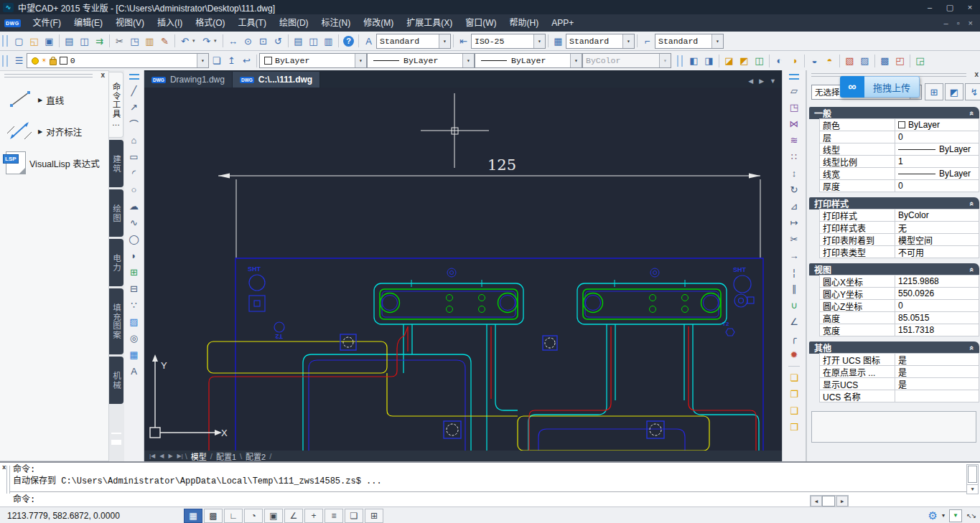 This screenshot has height=523, width=980. I want to click on zoom-realtime-icon: ⊙, so click(248, 41).